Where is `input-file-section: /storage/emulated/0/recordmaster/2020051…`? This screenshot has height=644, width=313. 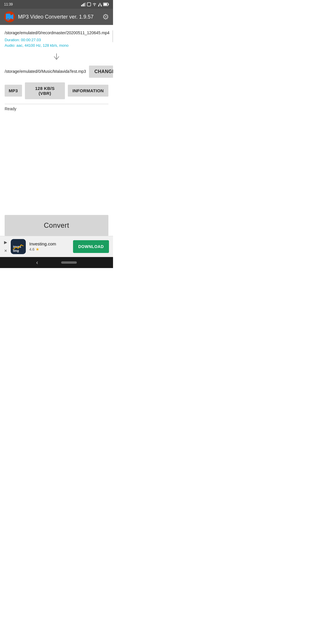
input-file-section: /storage/emulated/0/recordmaster/2020051… is located at coordinates (57, 39).